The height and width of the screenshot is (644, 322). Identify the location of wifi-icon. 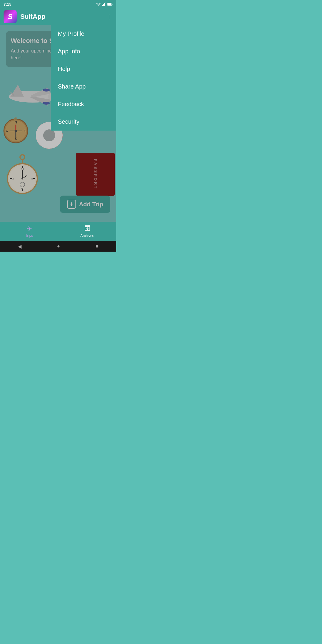
(98, 4).